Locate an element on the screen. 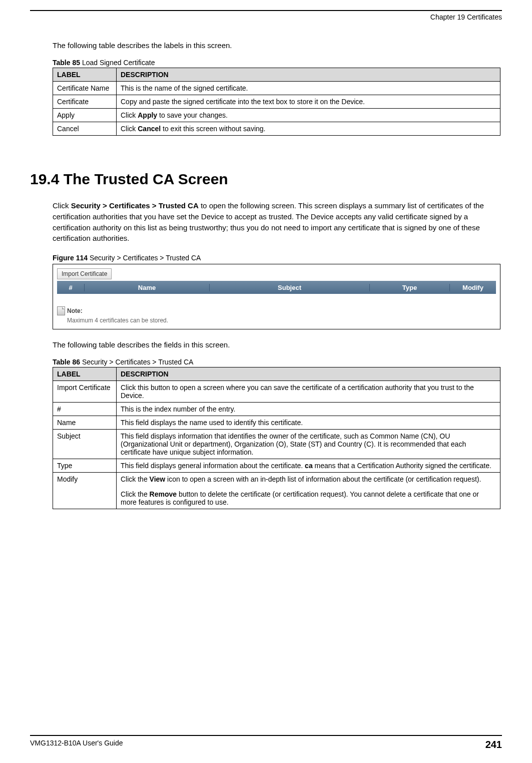 Image resolution: width=532 pixels, height=763 pixels. note-text: Maximum 4 certificates can be stored. is located at coordinates (281, 320).